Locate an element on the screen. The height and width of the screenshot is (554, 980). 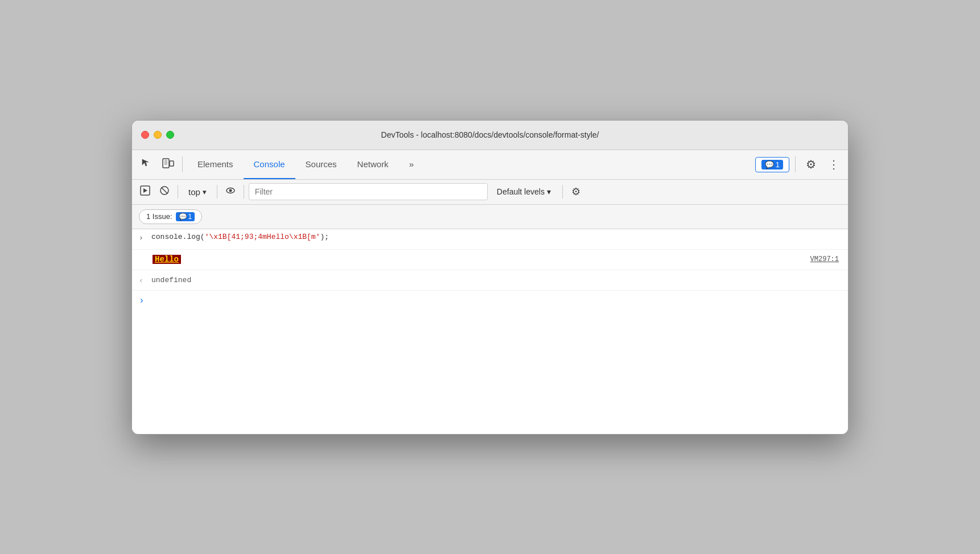
tab-more: » is located at coordinates (411, 165).